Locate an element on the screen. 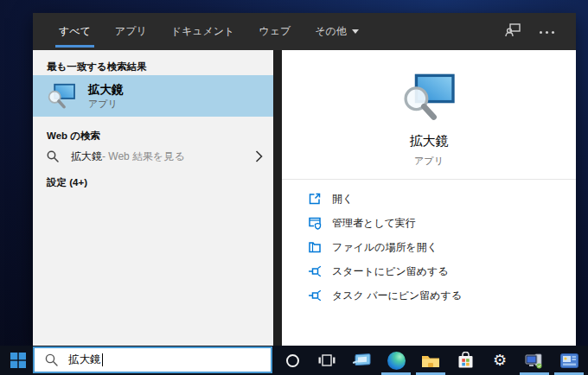 The height and width of the screenshot is (375, 588). settings-icon: ⚙ is located at coordinates (500, 360).